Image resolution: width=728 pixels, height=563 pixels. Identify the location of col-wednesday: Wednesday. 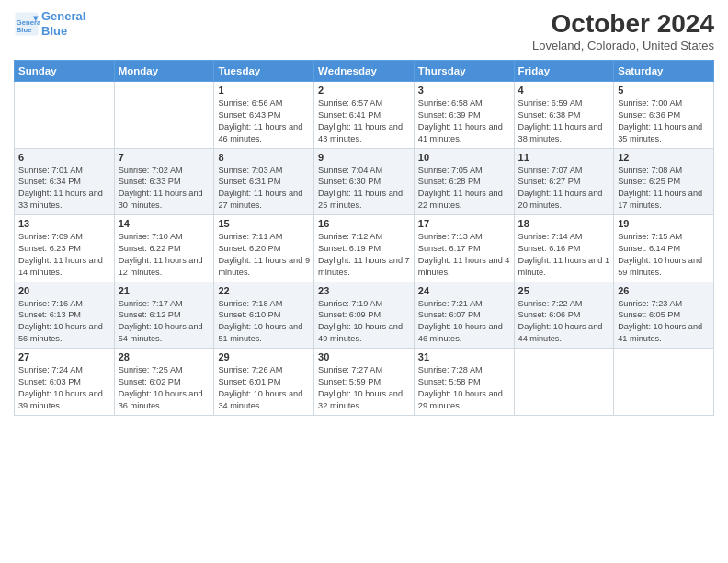
(364, 72).